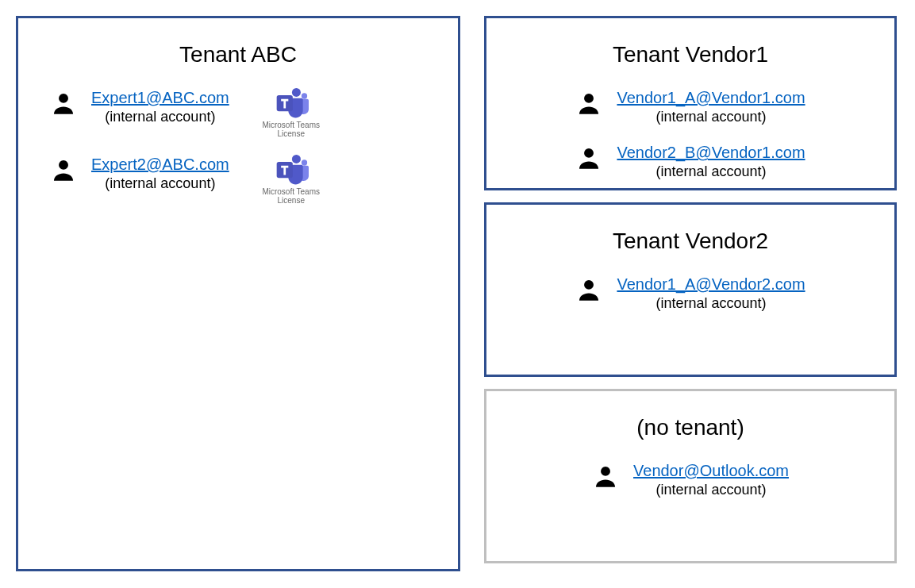 The height and width of the screenshot is (588, 915). I want to click on no-tenant-box: (no tenant) Vendor@Outlook.com (internal…, so click(690, 476).